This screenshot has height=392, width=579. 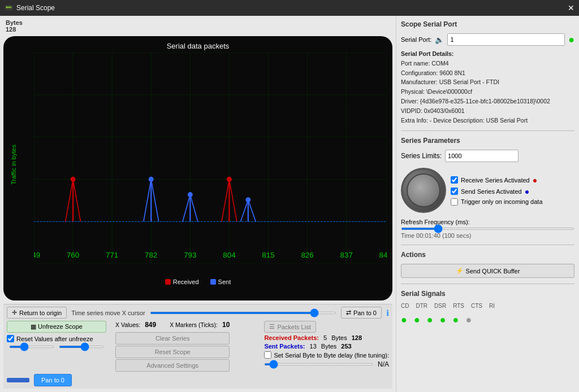 What do you see at coordinates (491, 191) in the screenshot?
I see `send-series-label: Send Series Activated` at bounding box center [491, 191].